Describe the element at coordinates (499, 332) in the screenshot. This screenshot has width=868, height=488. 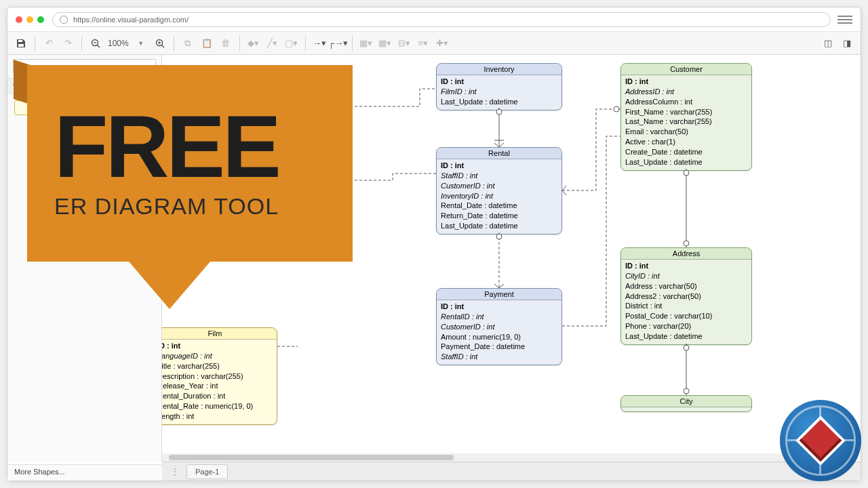
I see `entity-attributes: ID : intRentalID : intCustomerID : intAm…` at that location.